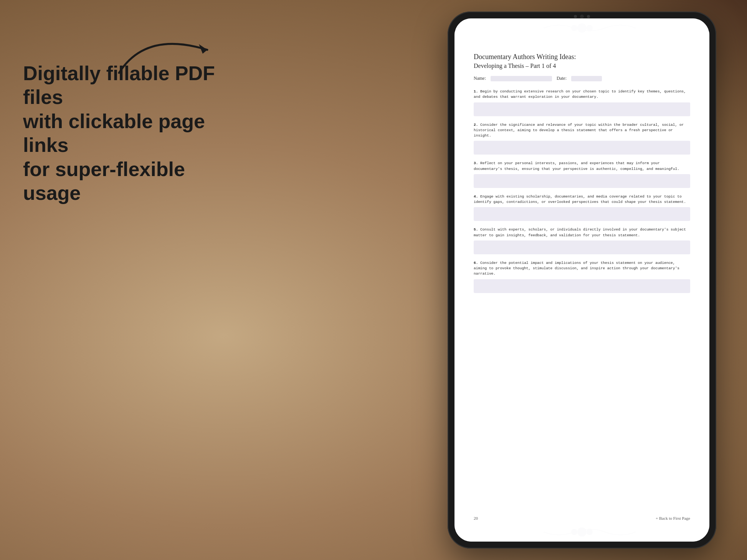  Describe the element at coordinates (480, 78) in the screenshot. I see `name-label: Name:` at that location.